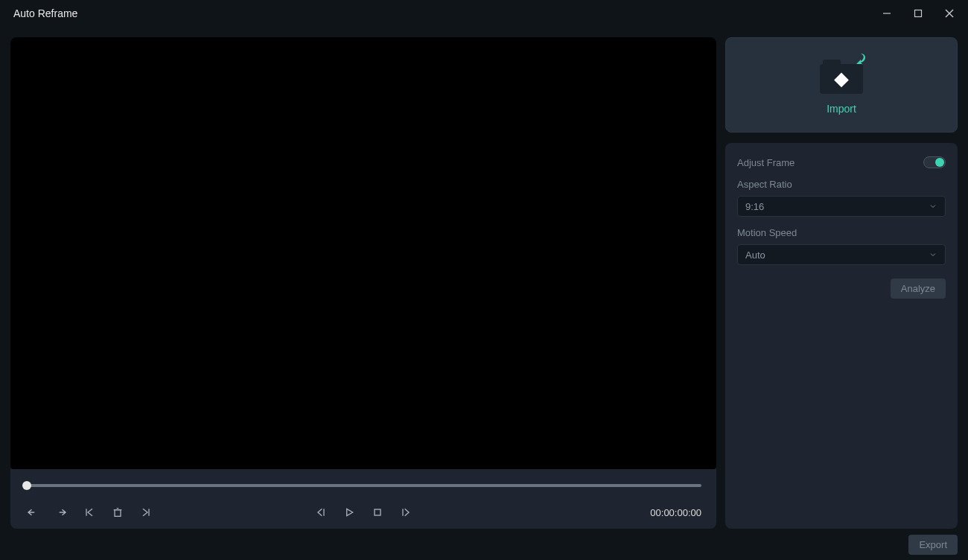  I want to click on import-label: Import, so click(841, 109).